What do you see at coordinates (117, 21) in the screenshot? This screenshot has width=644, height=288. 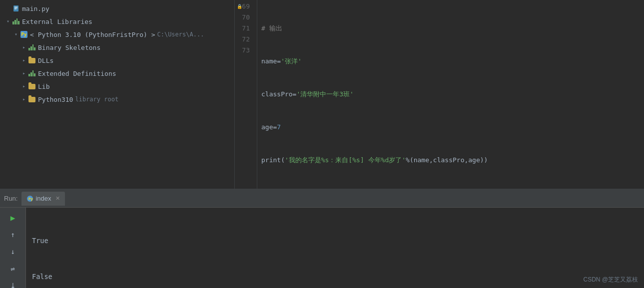 I see `tree-item-external-libs: External Libraries` at bounding box center [117, 21].